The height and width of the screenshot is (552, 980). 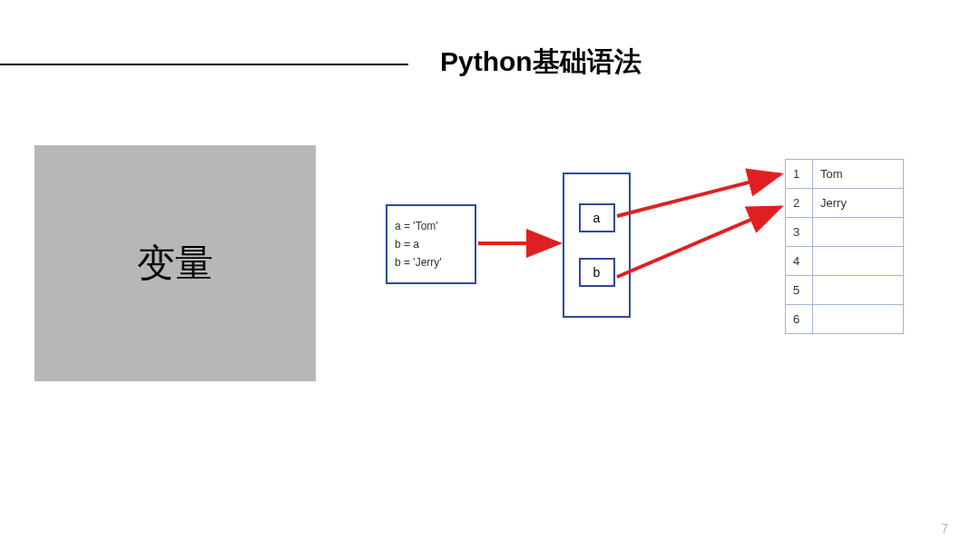 What do you see at coordinates (845, 203) in the screenshot?
I see `table-row: 2Jerry` at bounding box center [845, 203].